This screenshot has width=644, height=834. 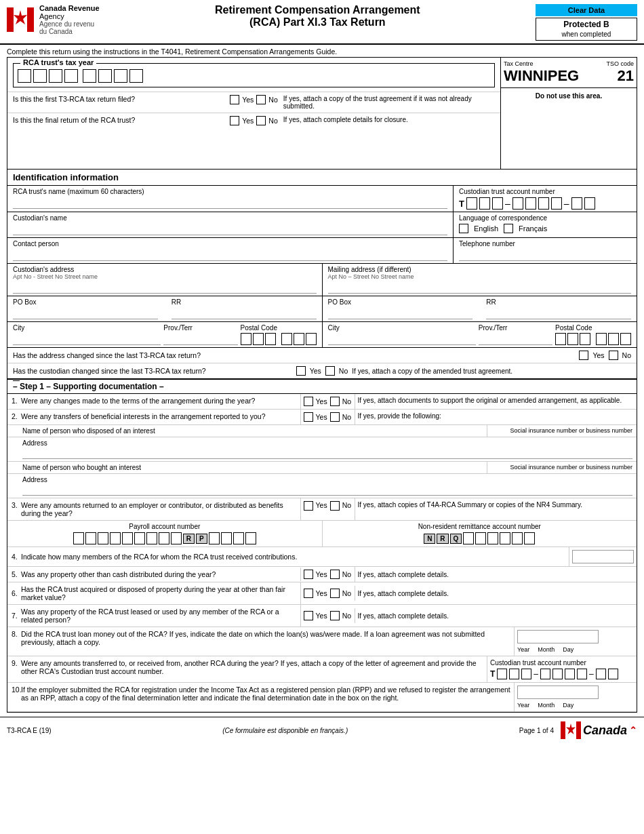 I want to click on city-left-input, so click(x=87, y=339).